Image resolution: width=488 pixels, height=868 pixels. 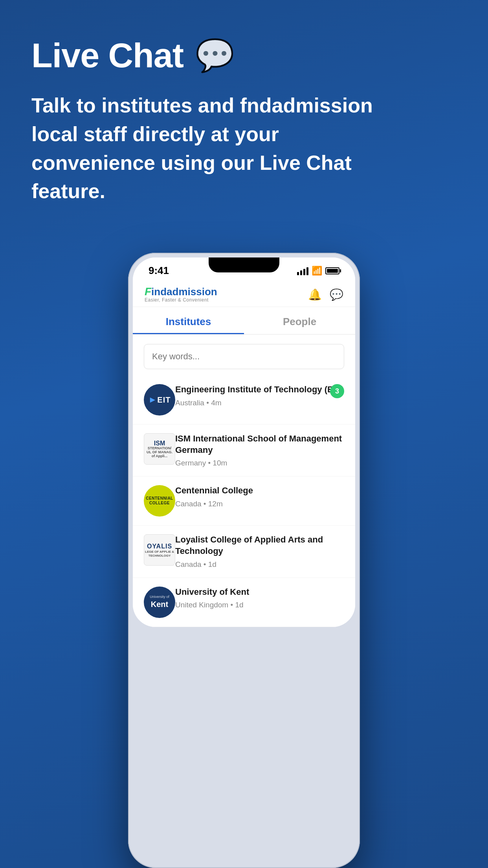 What do you see at coordinates (260, 451) in the screenshot?
I see `institute-info: ISM International School of Management G…` at bounding box center [260, 451].